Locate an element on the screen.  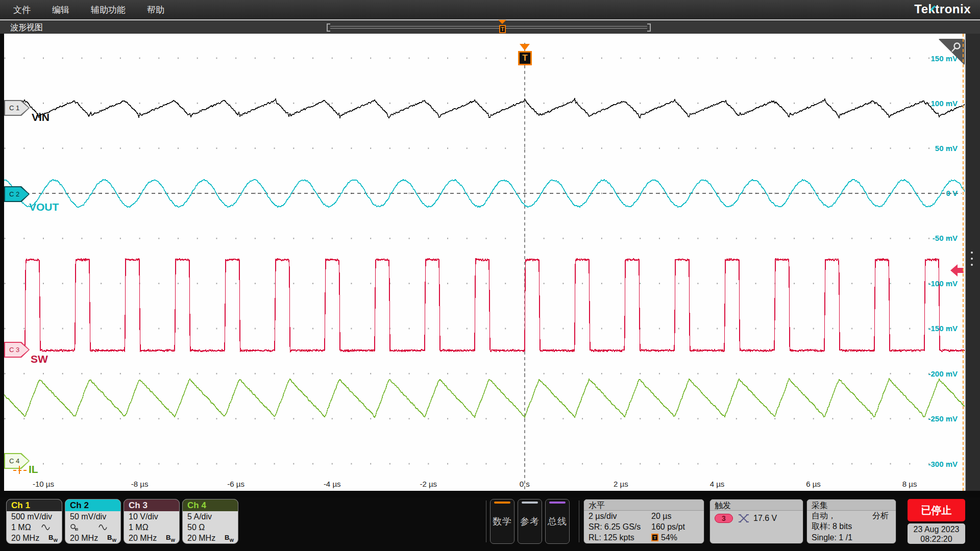
trigger-position-flag: T is located at coordinates (525, 58).